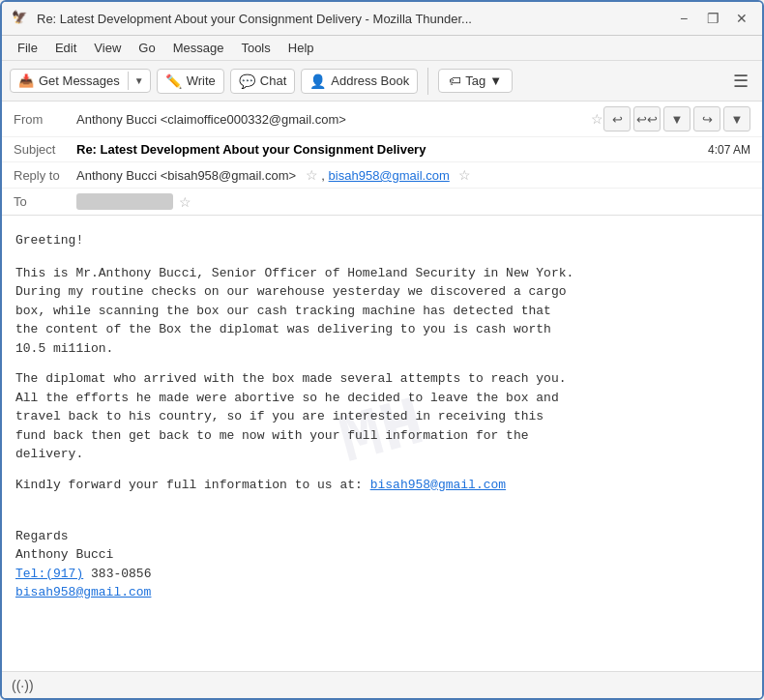  Describe the element at coordinates (248, 81) in the screenshot. I see `chat-icon: 💬` at that location.